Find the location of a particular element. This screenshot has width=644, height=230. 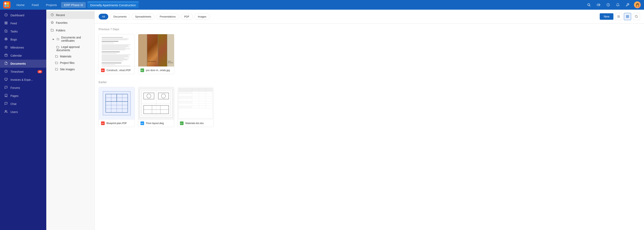

sidebar-item-pages: Pages is located at coordinates (23, 96).